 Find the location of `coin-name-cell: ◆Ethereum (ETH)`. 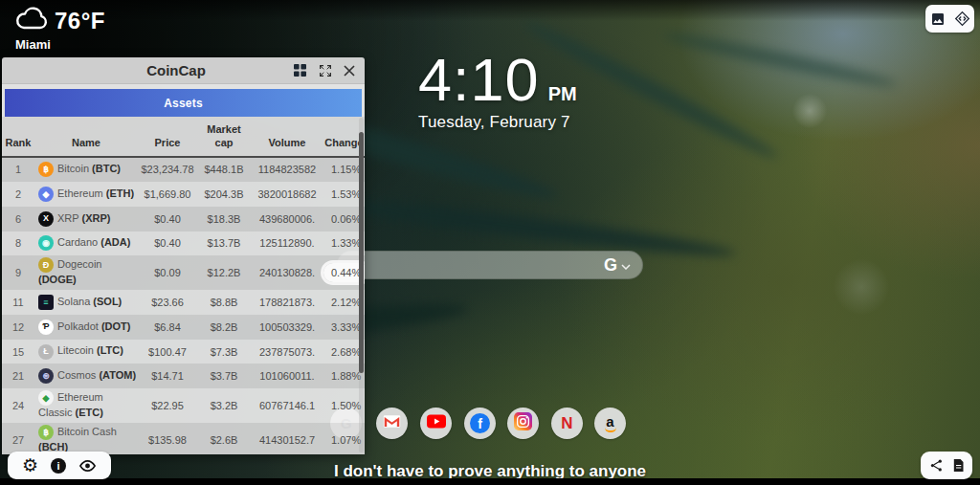

coin-name-cell: ◆Ethereum (ETH) is located at coordinates (86, 194).